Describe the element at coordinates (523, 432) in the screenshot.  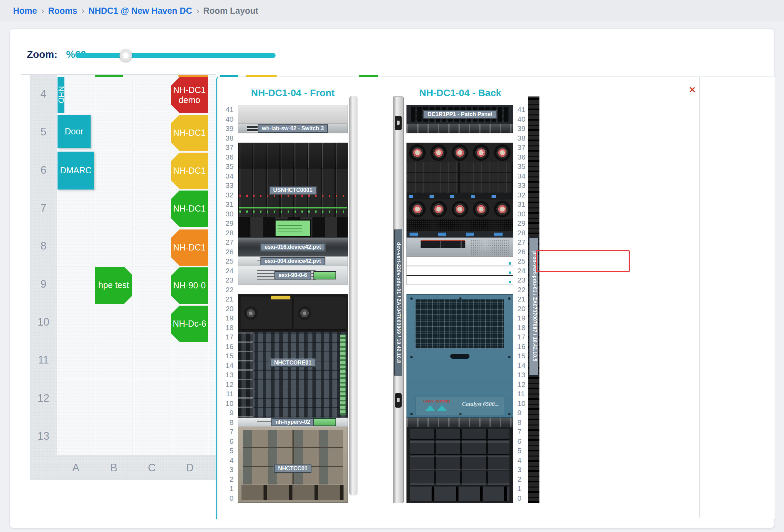
I see `unit-number-7: 7` at that location.